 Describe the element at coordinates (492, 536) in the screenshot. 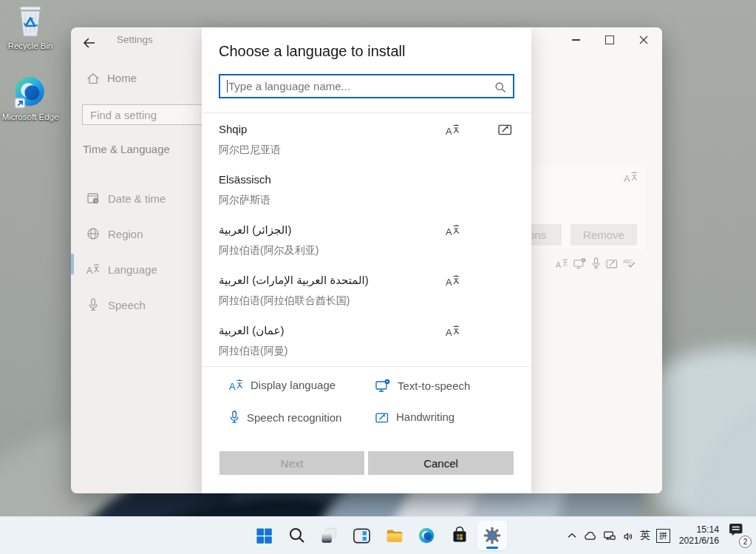

I see `settings-button` at that location.